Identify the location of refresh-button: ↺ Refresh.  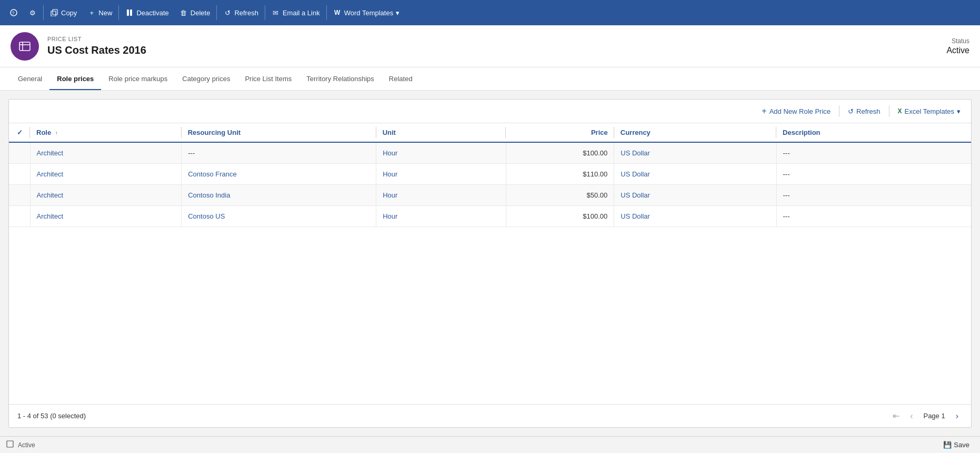
(241, 13).